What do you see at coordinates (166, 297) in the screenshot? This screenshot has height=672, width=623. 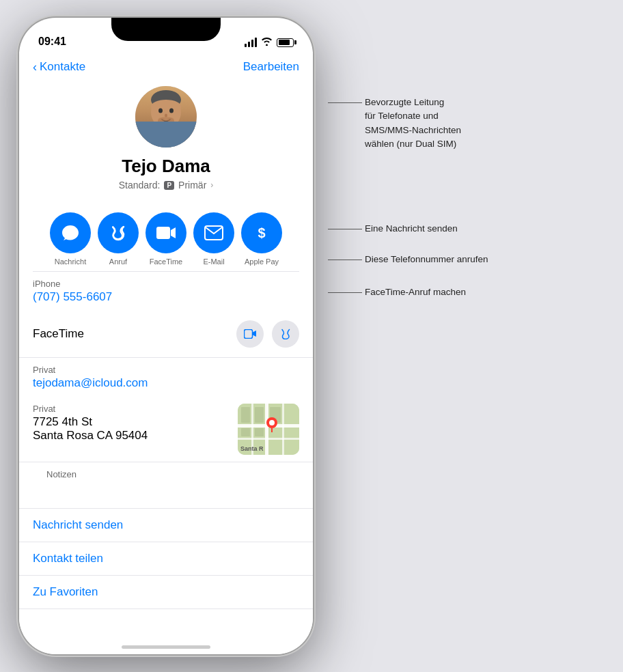 I see `phone-number: (707) 555-6607` at bounding box center [166, 297].